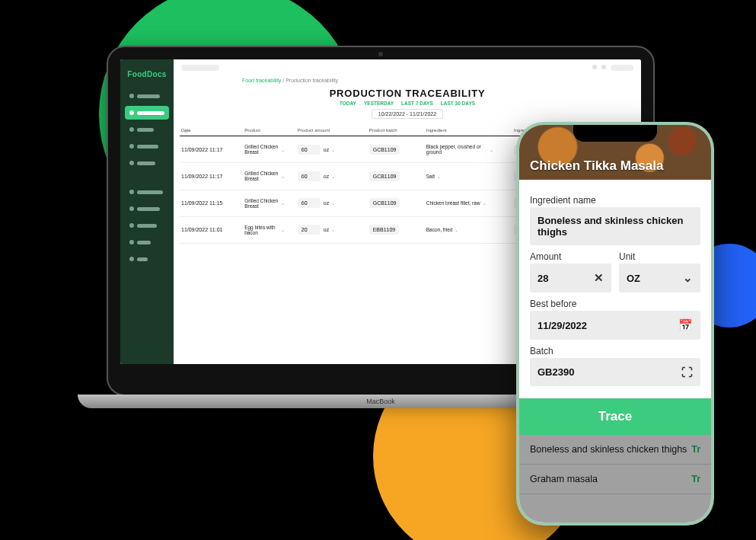  What do you see at coordinates (457, 203) in the screenshot?
I see `ingredient-select: Chicken breast fillet, raw ⌄` at bounding box center [457, 203].